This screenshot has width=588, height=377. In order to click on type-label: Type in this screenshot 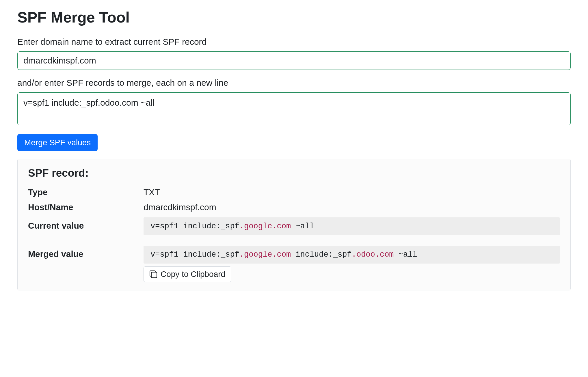, I will do `click(86, 192)`.